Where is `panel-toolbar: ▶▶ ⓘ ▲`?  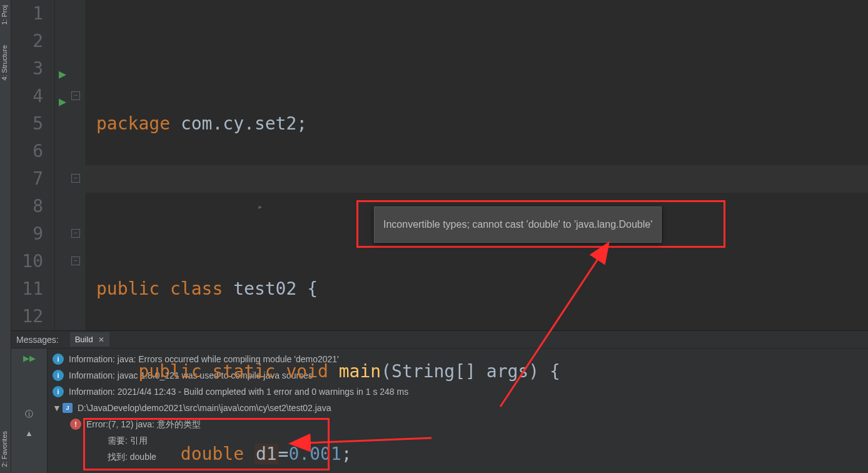 panel-toolbar: ▶▶ ⓘ ▲ is located at coordinates (29, 410).